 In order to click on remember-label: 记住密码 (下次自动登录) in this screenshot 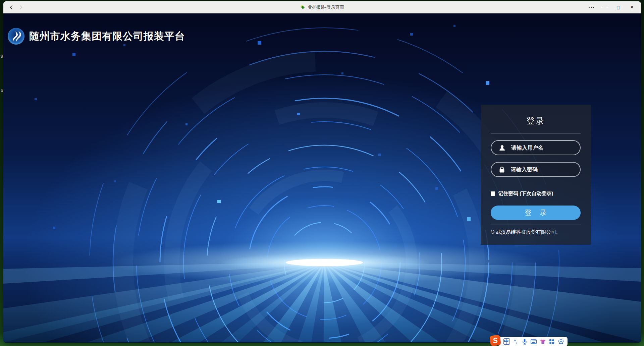, I will do `click(526, 194)`.